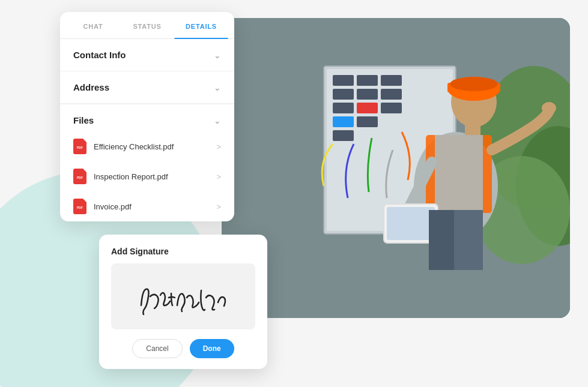  I want to click on files-label: Files, so click(83, 120).